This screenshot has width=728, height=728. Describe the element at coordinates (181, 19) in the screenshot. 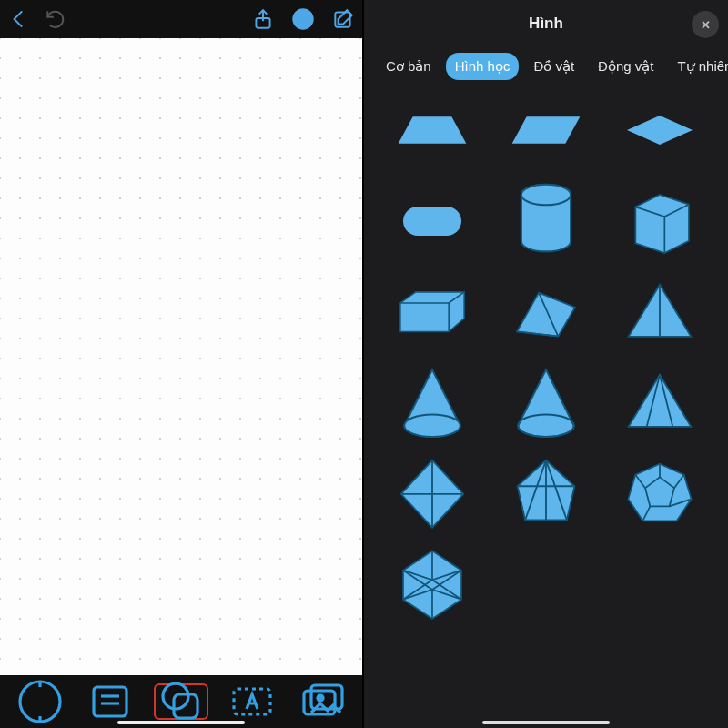

I see `editor-topbar` at that location.